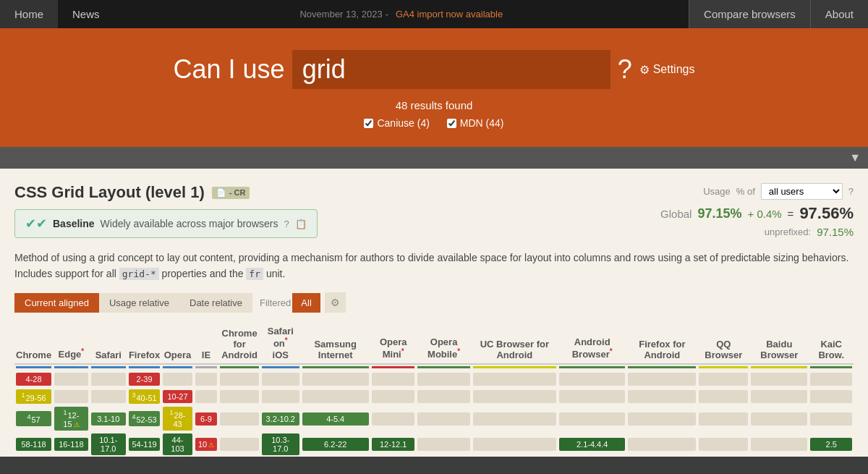  What do you see at coordinates (231, 192) in the screenshot?
I see `feature-badge: 📄 - CR` at bounding box center [231, 192].